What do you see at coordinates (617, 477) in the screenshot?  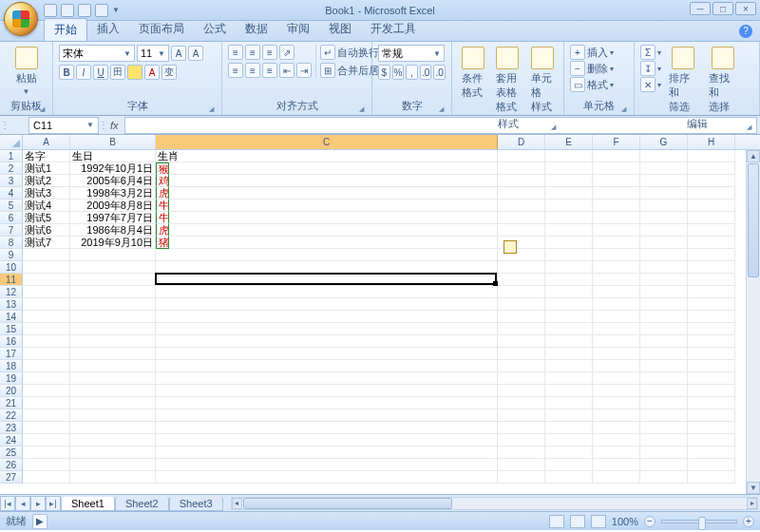 I see `cell-F27` at bounding box center [617, 477].